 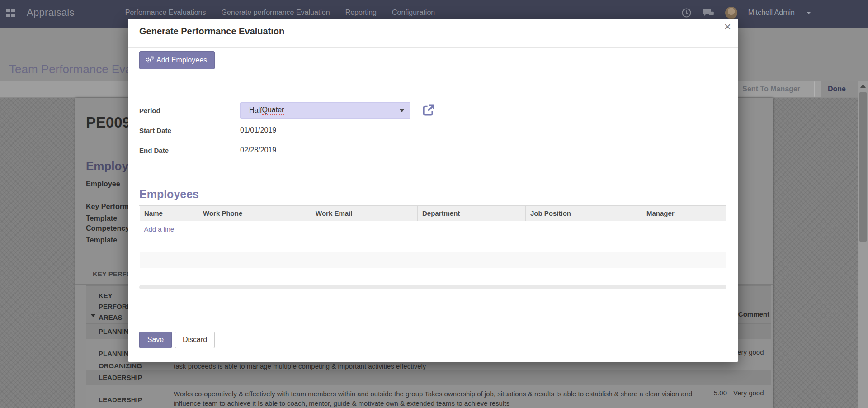 I want to click on user-menu-name: Mitchell Admin, so click(x=771, y=13).